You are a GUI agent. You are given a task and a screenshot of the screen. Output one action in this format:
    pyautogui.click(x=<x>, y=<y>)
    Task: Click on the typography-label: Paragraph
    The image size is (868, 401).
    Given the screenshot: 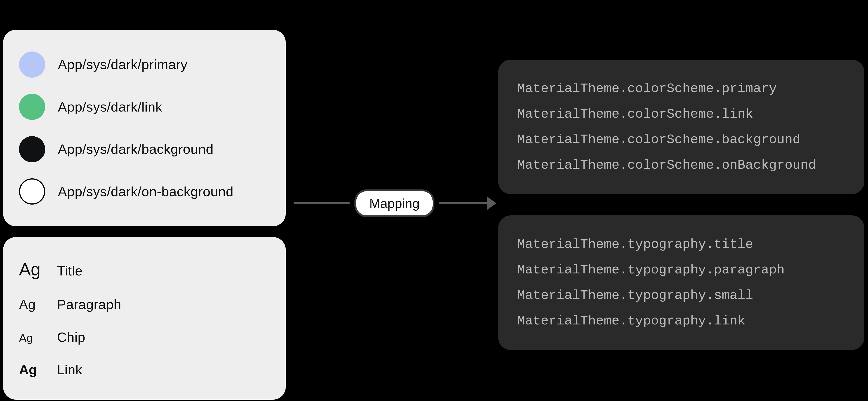 What is the action you would take?
    pyautogui.click(x=89, y=304)
    